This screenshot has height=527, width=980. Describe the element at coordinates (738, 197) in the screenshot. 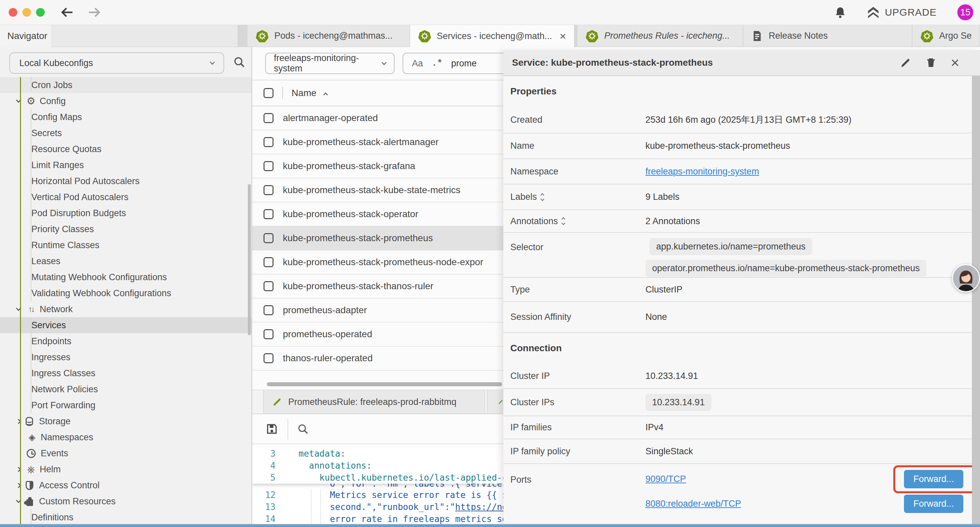

I see `labels-row: Labels 9 Labels` at that location.